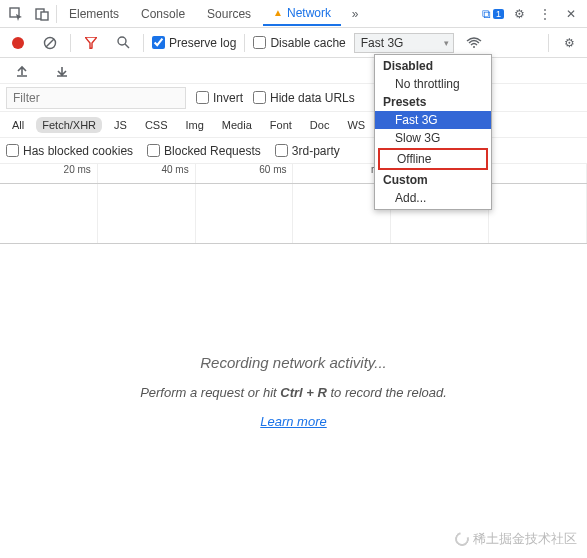  I want to click on preserve-log-label: Preserve log, so click(202, 43).